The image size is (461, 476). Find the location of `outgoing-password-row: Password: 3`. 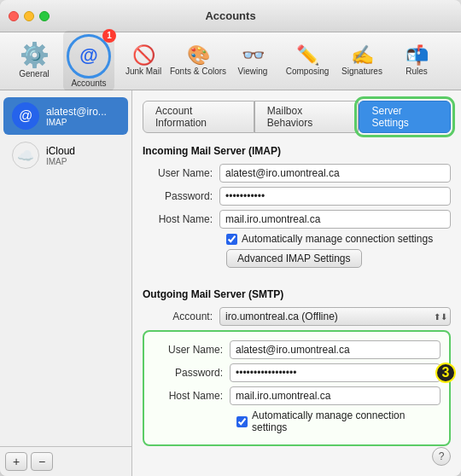

outgoing-password-row: Password: 3 is located at coordinates (297, 373).